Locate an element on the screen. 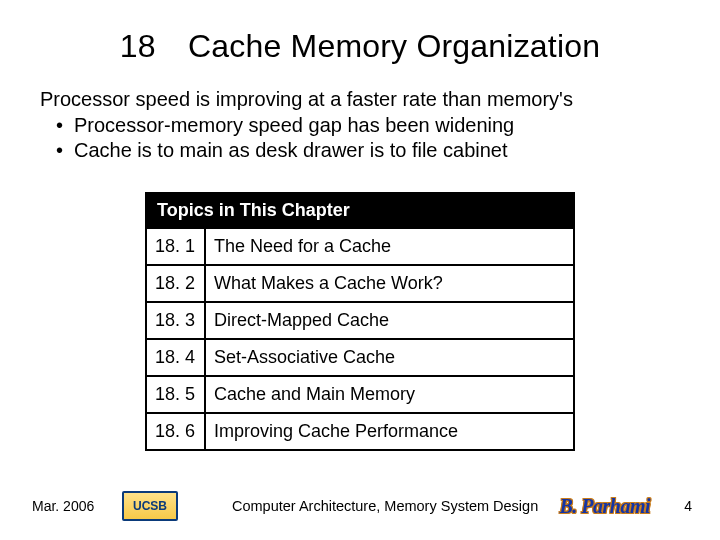 This screenshot has width=720, height=540. topic-title: Direct-Mapped Cache is located at coordinates (389, 320).